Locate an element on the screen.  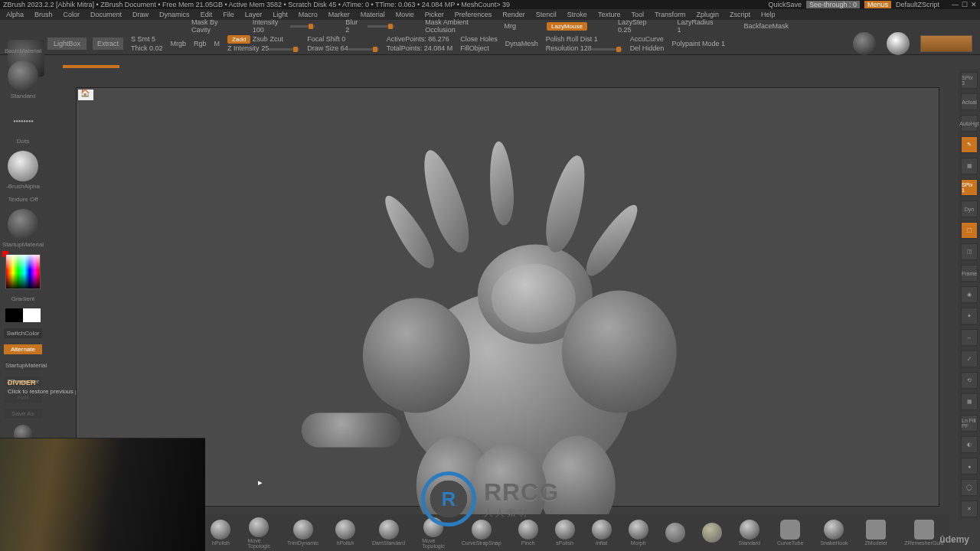
intensity-slider: Intensity 100 is located at coordinates (268, 26).